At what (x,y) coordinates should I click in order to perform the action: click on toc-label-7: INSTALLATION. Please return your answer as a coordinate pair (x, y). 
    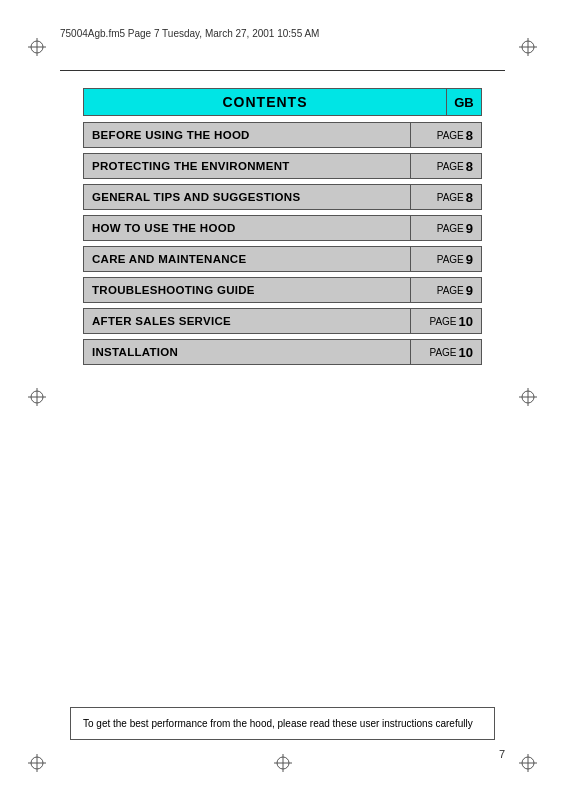
    Looking at the image, I should click on (246, 352).